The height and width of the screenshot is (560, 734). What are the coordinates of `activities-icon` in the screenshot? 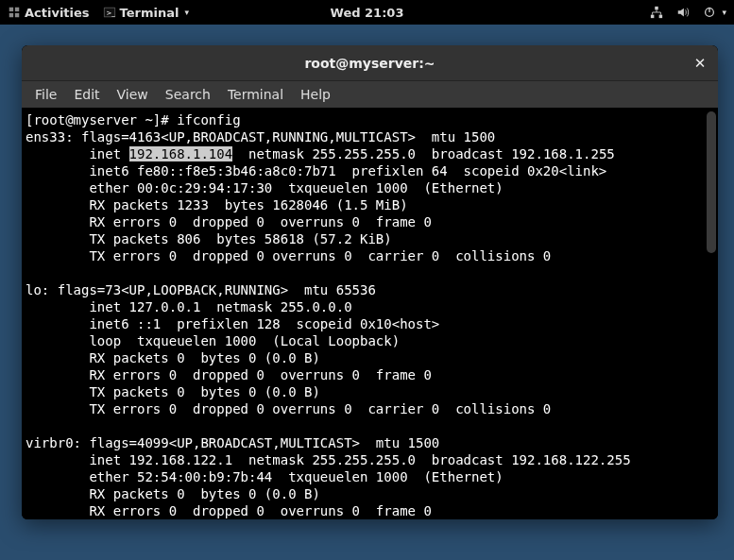 It's located at (14, 12).